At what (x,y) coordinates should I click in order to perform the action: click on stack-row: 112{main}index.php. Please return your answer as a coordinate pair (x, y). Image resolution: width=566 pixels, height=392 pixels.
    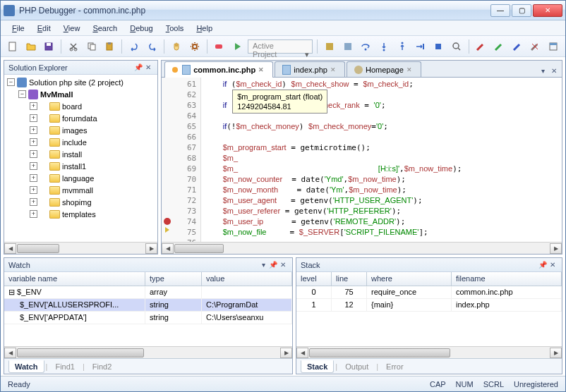
    Looking at the image, I should click on (429, 305).